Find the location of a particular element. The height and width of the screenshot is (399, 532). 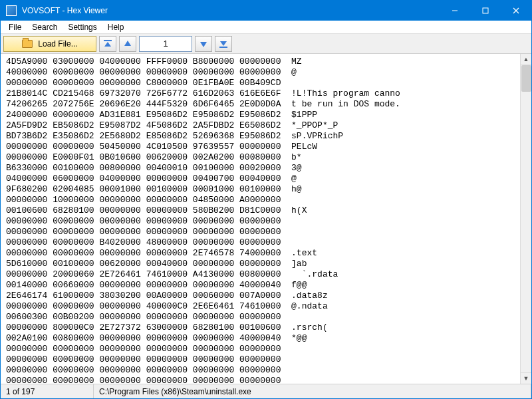

app-icon is located at coordinates (11, 11).